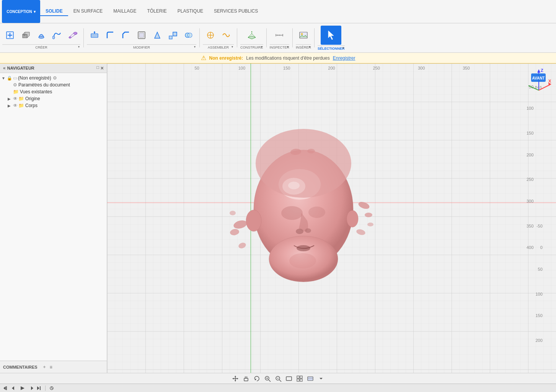  What do you see at coordinates (191, 11) in the screenshot?
I see `tab-plastique: PLASTIQUE` at bounding box center [191, 11].